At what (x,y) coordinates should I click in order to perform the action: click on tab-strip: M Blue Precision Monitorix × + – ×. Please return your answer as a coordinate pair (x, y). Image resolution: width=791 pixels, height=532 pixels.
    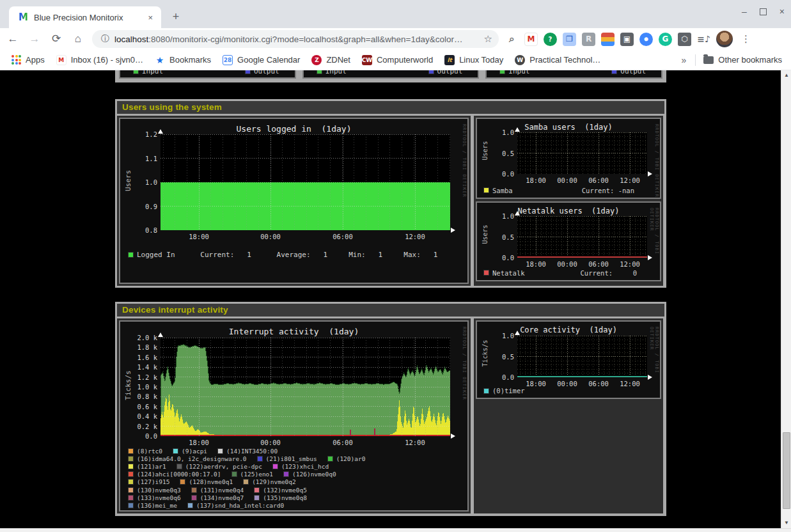
    Looking at the image, I should click on (395, 14).